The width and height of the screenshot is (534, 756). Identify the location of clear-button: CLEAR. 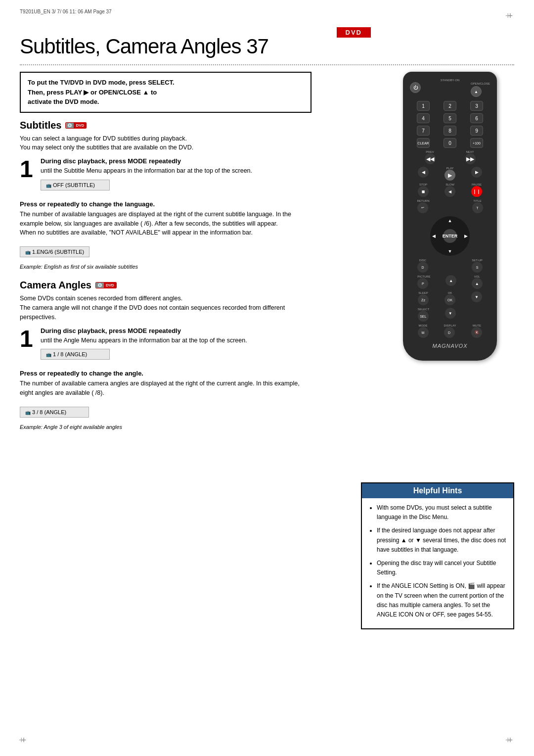
(423, 143).